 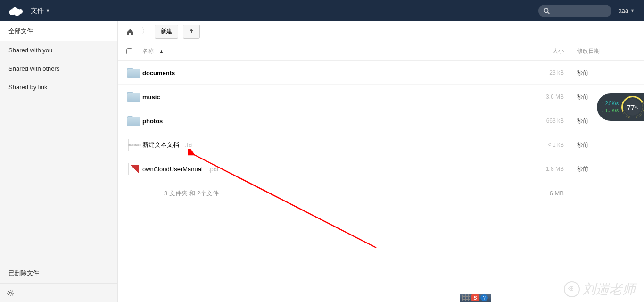 I want to click on home-icon, so click(x=130, y=32).